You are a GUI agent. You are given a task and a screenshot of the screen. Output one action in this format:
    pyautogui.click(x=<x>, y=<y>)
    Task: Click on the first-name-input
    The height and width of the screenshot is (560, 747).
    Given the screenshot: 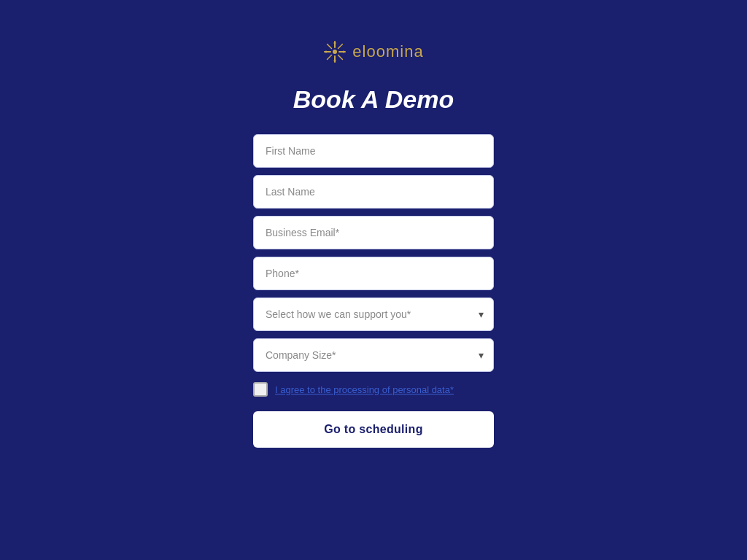 What is the action you would take?
    pyautogui.click(x=374, y=151)
    